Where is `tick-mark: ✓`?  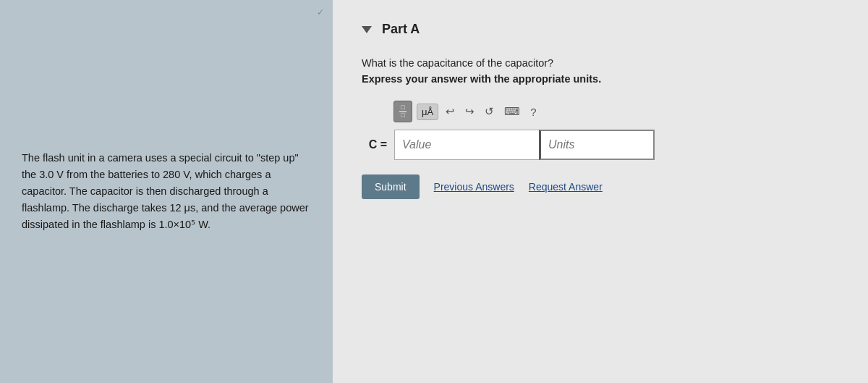 tick-mark: ✓ is located at coordinates (320, 12).